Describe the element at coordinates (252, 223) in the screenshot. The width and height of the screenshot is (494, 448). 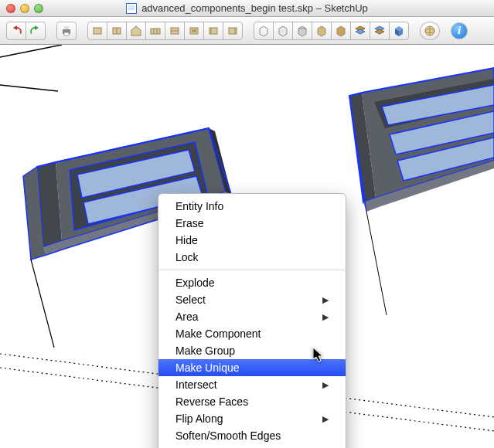
I see `menu-item-erase: Erase` at that location.